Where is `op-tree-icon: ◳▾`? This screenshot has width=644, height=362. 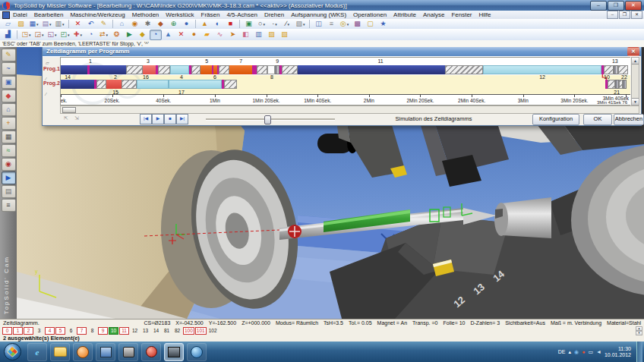 op-tree-icon: ◳▾ is located at coordinates (27, 35).